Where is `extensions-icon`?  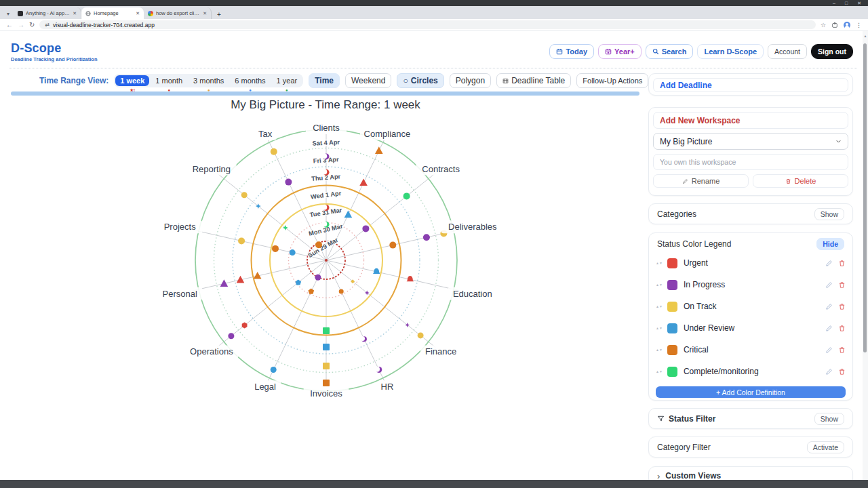
extensions-icon is located at coordinates (835, 25).